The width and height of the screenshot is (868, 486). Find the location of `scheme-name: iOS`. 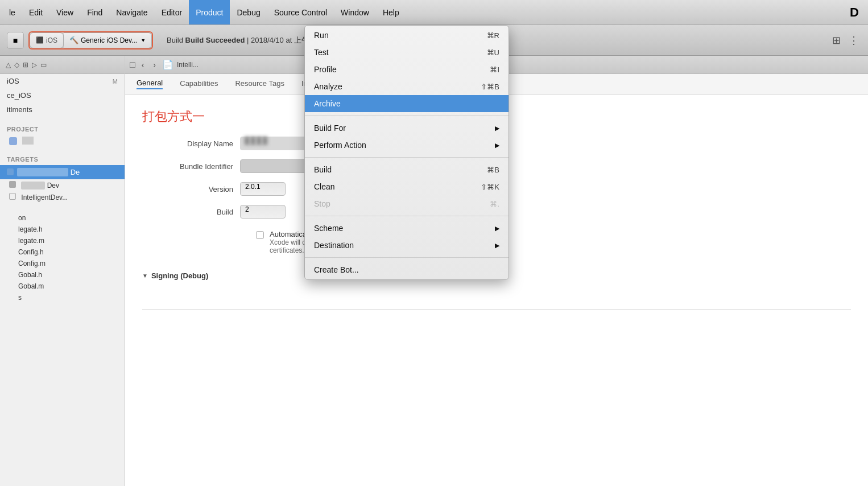

scheme-name: iOS is located at coordinates (52, 40).